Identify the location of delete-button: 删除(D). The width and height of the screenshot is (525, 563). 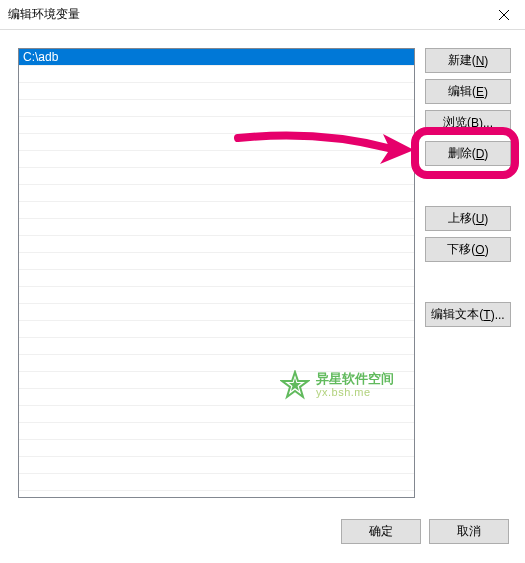
(468, 154).